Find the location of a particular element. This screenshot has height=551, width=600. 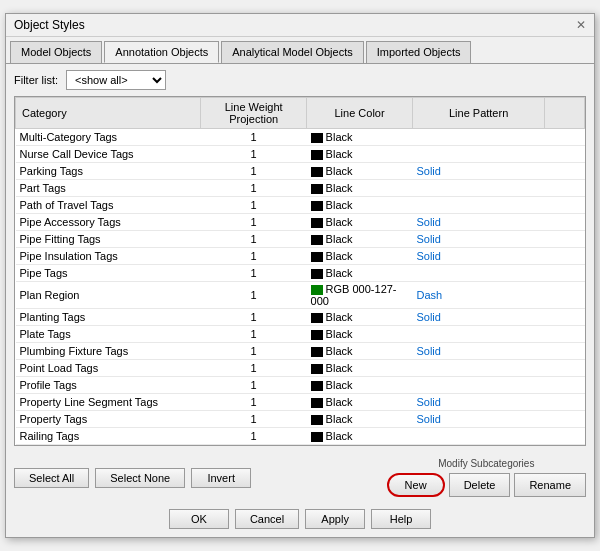

table-row: Property Line Segment Tags1BlackSolid is located at coordinates (300, 402).